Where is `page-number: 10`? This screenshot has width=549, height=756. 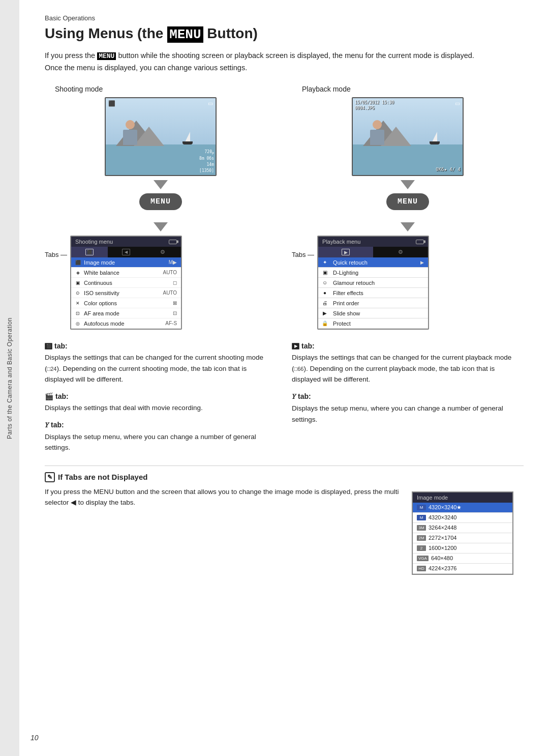
page-number: 10 is located at coordinates (35, 738).